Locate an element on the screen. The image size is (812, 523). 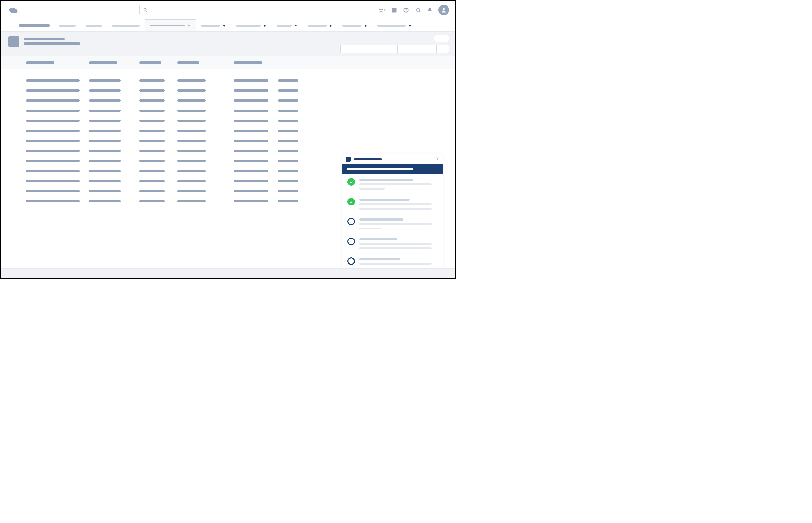
search-input is located at coordinates (217, 10).